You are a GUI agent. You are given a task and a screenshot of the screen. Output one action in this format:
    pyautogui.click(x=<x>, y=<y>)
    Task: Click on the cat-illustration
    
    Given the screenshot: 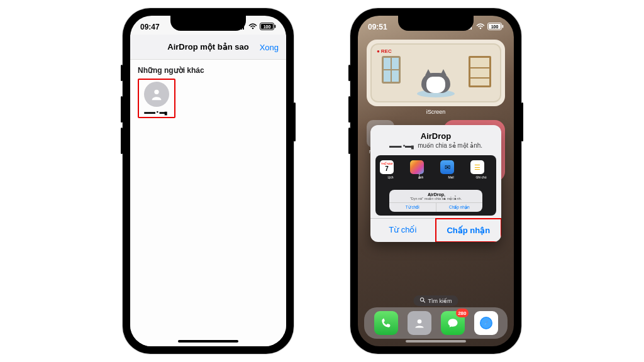 What is the action you would take?
    pyautogui.click(x=436, y=83)
    